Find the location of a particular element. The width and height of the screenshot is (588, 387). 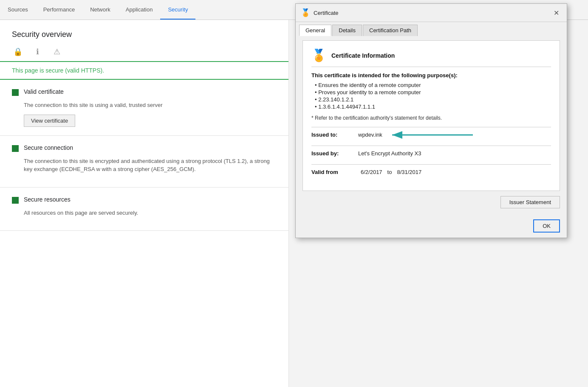

cert-purposes-list: Ensures the identity of a remote compute… is located at coordinates (433, 96).